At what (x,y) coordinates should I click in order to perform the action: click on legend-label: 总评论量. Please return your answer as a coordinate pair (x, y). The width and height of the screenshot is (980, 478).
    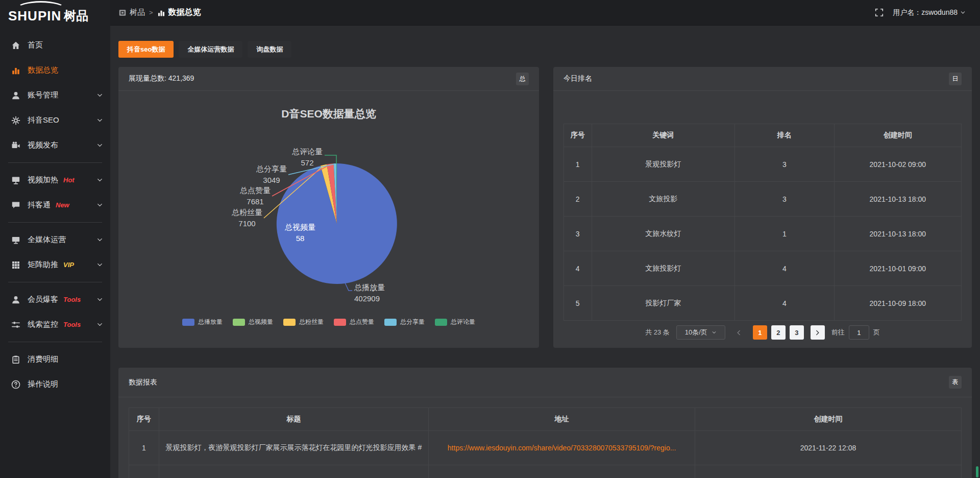
    Looking at the image, I should click on (463, 322).